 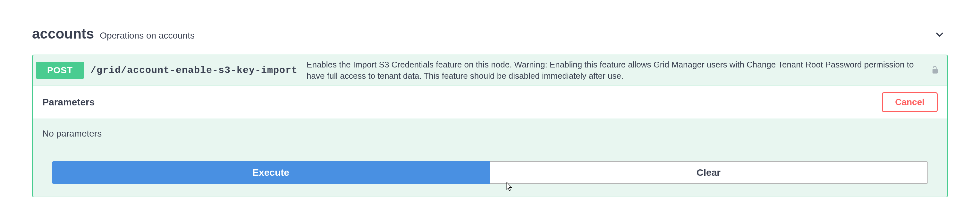 I want to click on parameters-title: Parameters, so click(x=68, y=102).